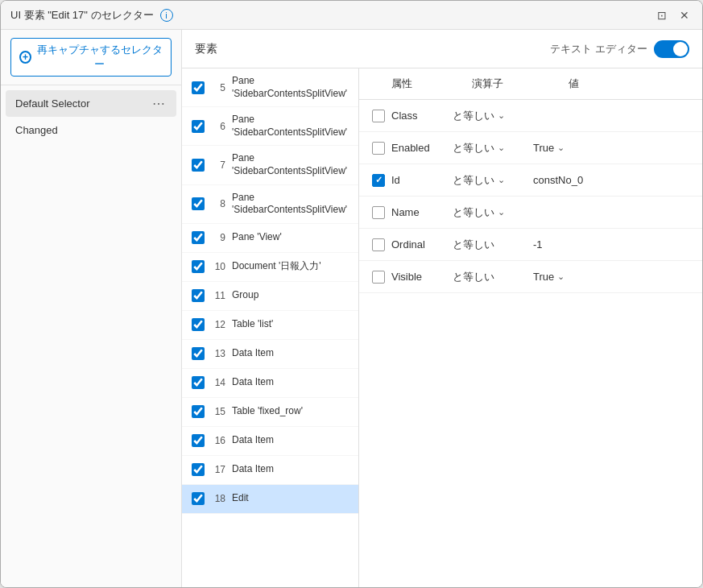  Describe the element at coordinates (271, 88) in the screenshot. I see `element-row-5: 5 Pane'SidebarContentsSplitView'` at that location.